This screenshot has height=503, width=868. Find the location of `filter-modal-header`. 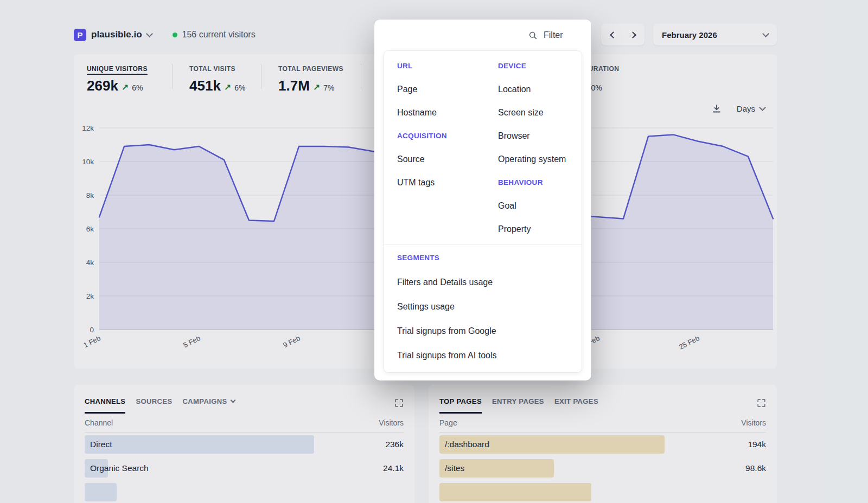

filter-modal-header is located at coordinates (483, 35).